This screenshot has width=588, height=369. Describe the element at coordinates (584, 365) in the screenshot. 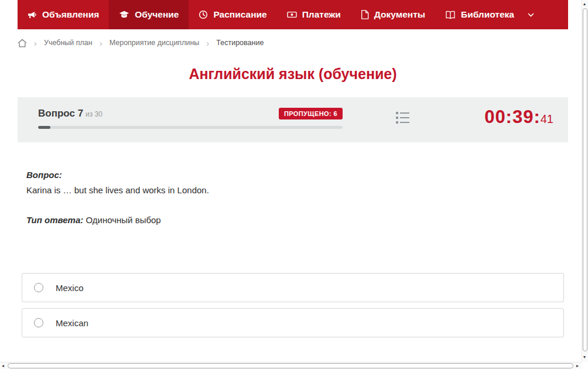

I see `scrollbar-corner` at that location.